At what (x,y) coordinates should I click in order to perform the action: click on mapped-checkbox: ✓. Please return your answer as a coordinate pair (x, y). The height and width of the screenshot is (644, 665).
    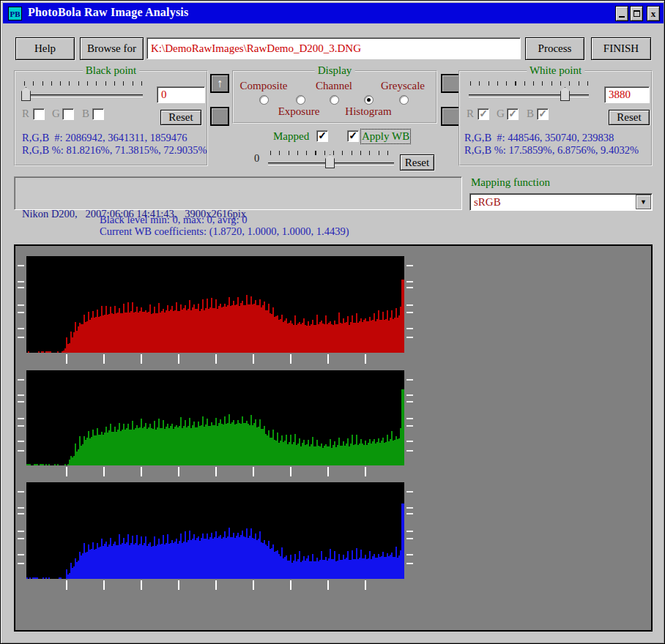
    Looking at the image, I should click on (322, 136).